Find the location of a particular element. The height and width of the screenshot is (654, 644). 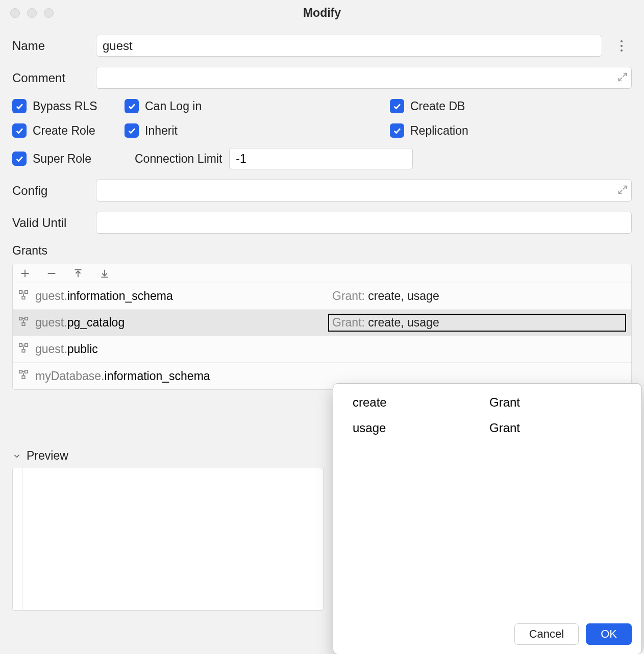

remove-button is located at coordinates (52, 273).